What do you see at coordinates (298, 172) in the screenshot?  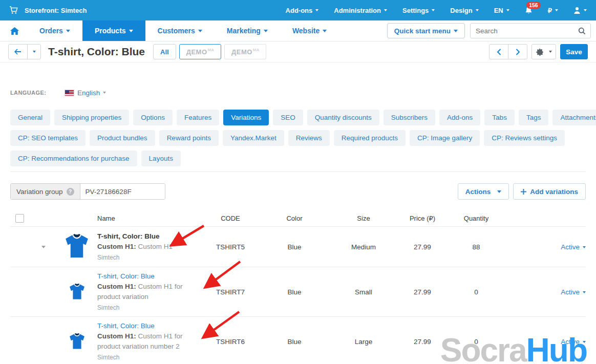 I see `section-divider` at bounding box center [298, 172].